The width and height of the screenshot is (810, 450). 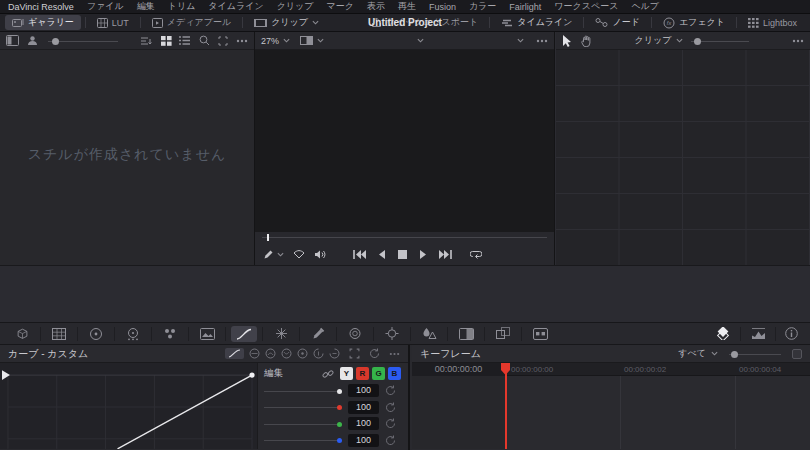 I want to click on curve-hue-lum-icon, so click(x=286, y=354).